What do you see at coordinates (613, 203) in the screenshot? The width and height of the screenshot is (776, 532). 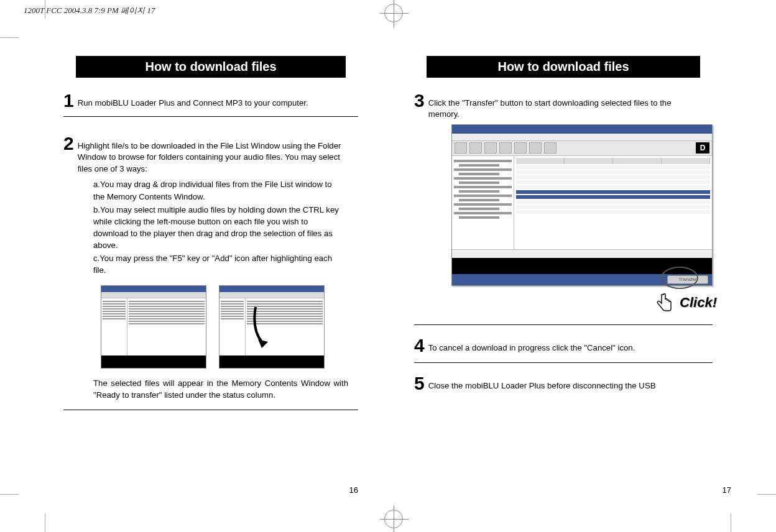 I see `file-list` at bounding box center [613, 203].